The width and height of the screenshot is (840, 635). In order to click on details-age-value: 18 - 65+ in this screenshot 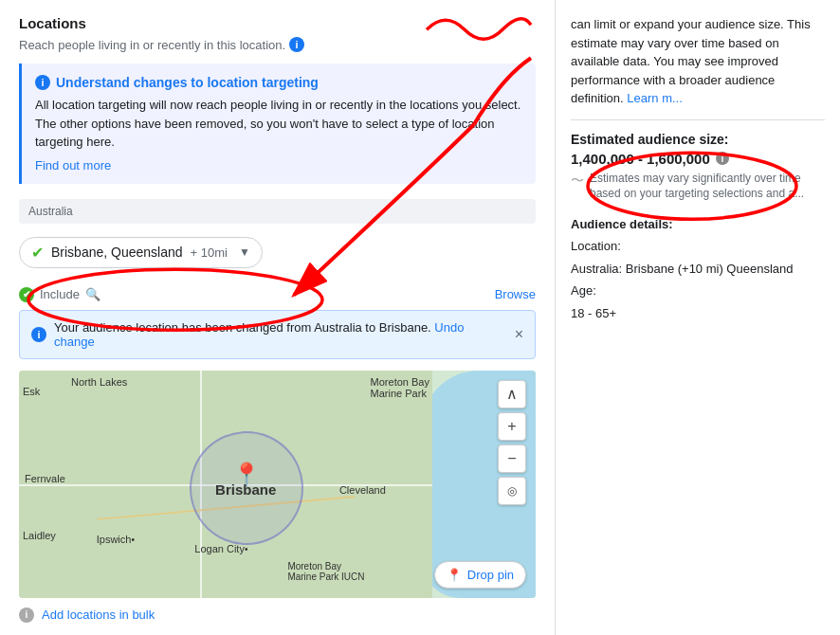, I will do `click(593, 313)`.